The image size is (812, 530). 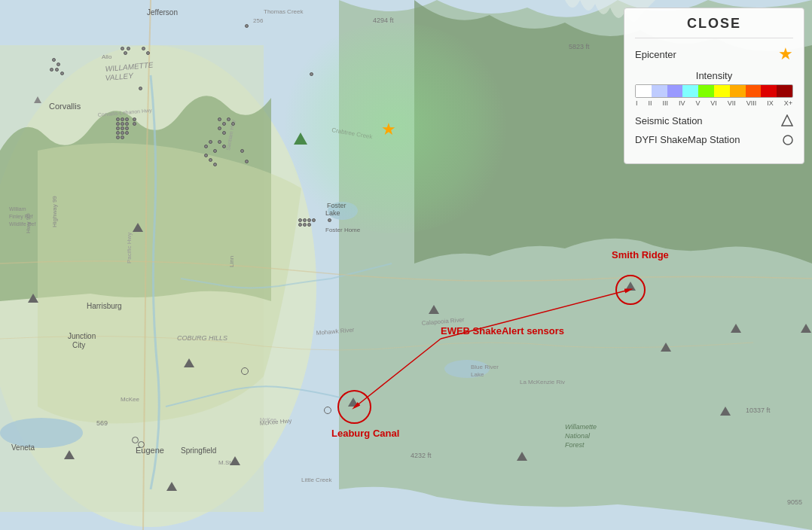 I want to click on legend-panel: CLOSE Epicenter ★ Intensity IIIIIIIVVVIV…, so click(x=714, y=86).